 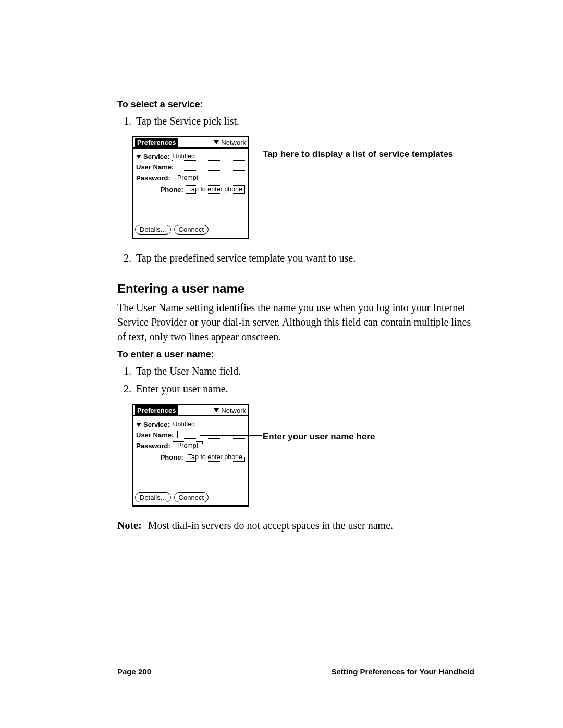 I want to click on screenshot-preferences-1: Preferences Network Service: Untitled Us…, so click(x=191, y=188).